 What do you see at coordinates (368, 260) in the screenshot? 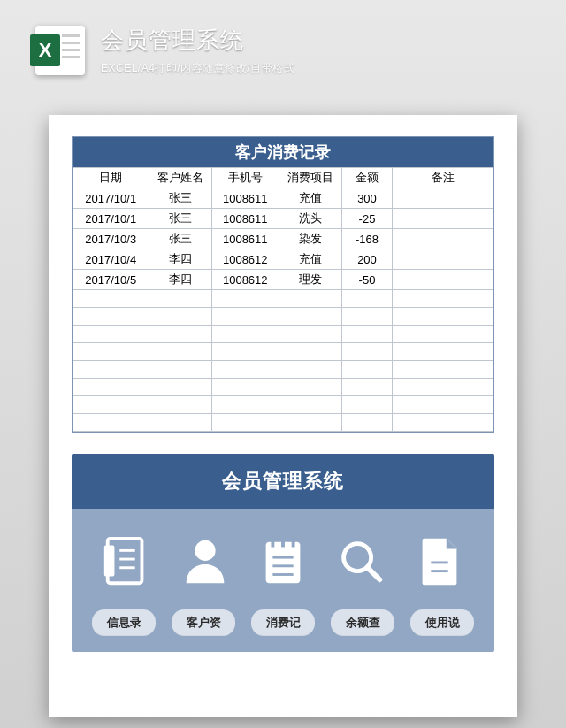
I see `cell-amount: 200` at bounding box center [368, 260].